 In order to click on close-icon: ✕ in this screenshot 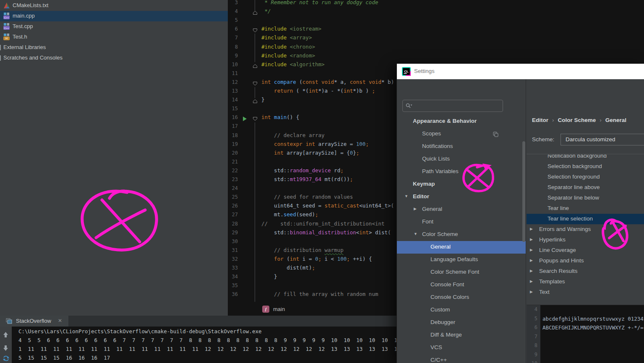, I will do `click(60, 321)`.